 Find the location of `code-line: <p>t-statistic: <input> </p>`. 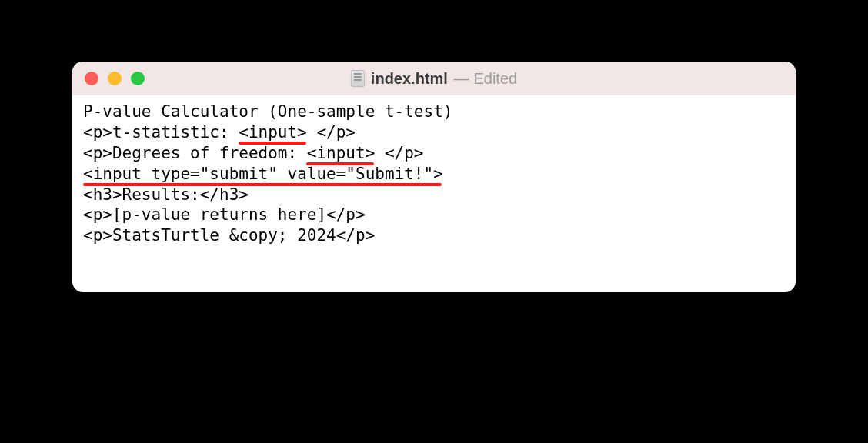

code-line: <p>t-statistic: <input> </p> is located at coordinates (434, 132).